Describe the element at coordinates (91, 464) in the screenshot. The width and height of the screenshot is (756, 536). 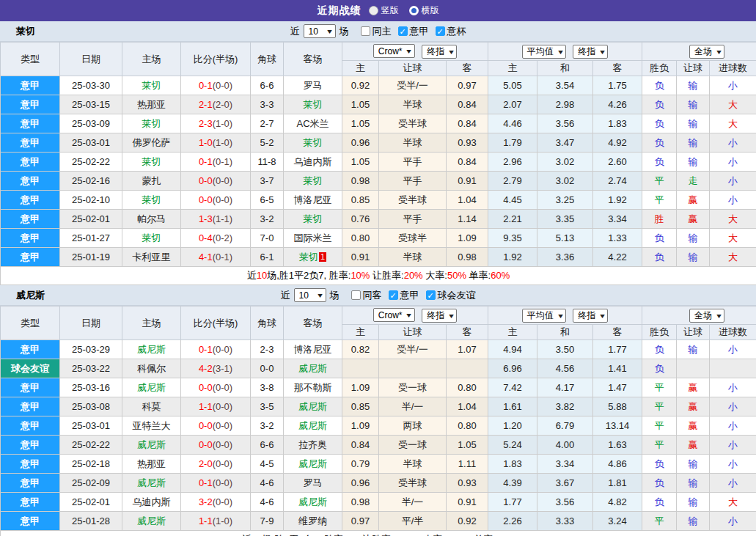
I see `match-date-cell: 25-02-18` at that location.